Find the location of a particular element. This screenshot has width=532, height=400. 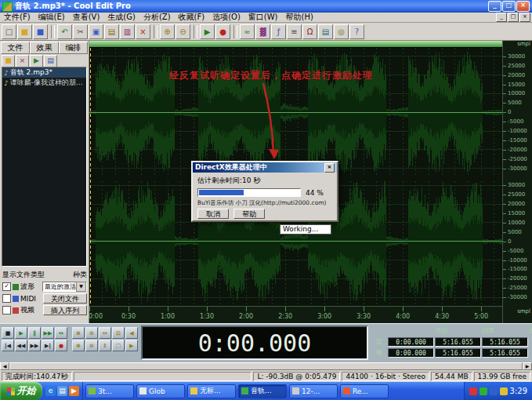

waveform-checkbox: ✓ is located at coordinates (6, 287).